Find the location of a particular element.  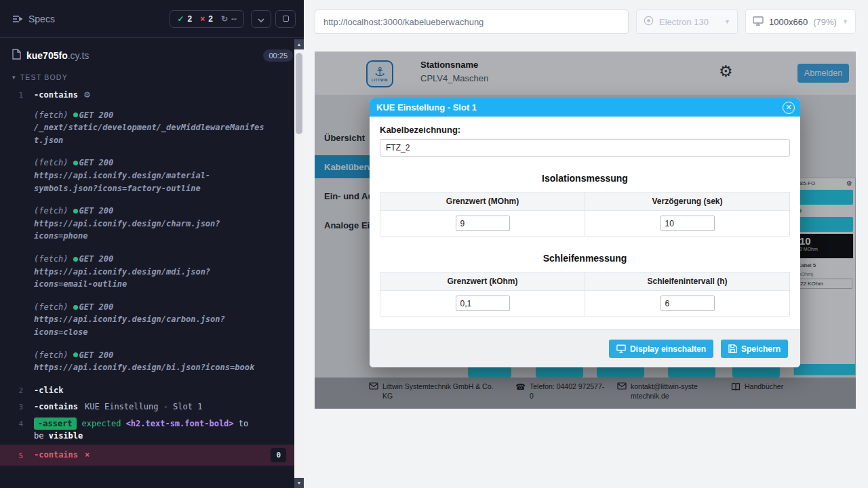

kabel-name-label: Kabelbezeichnung: is located at coordinates (585, 130).